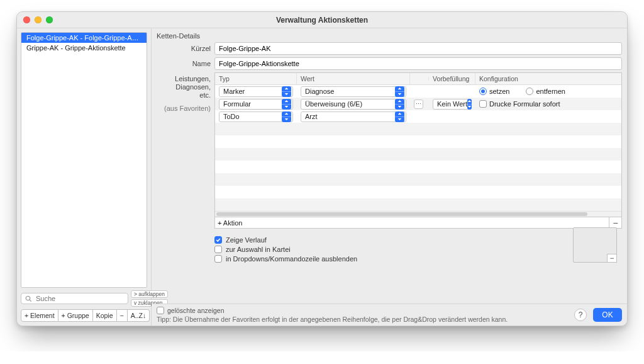  What do you see at coordinates (74, 299) in the screenshot?
I see `search-input` at bounding box center [74, 299].